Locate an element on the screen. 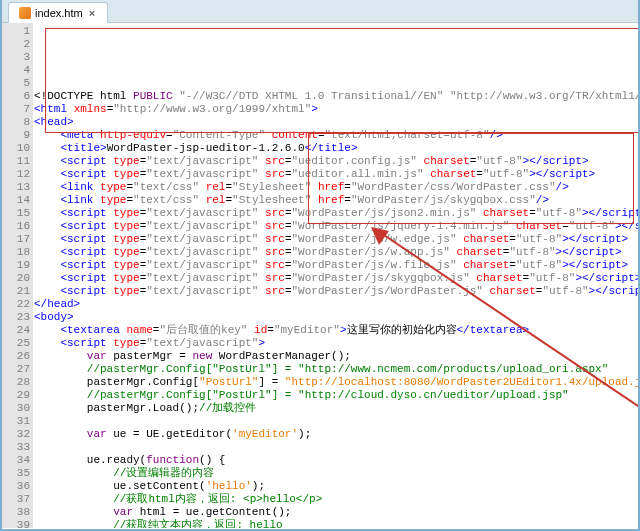  line-number: 39 is located at coordinates (16, 524).